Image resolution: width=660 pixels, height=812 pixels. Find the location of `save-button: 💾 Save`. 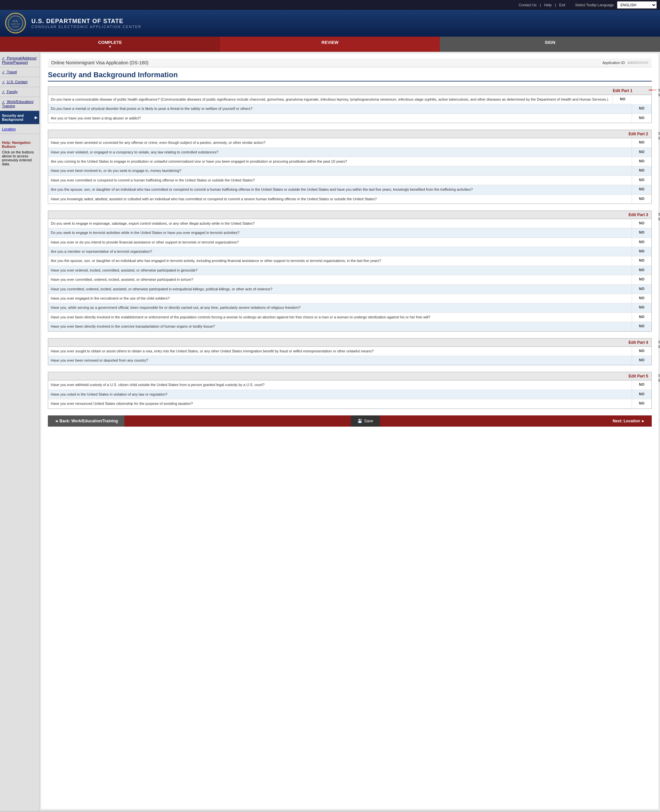

save-button: 💾 Save is located at coordinates (365, 421).